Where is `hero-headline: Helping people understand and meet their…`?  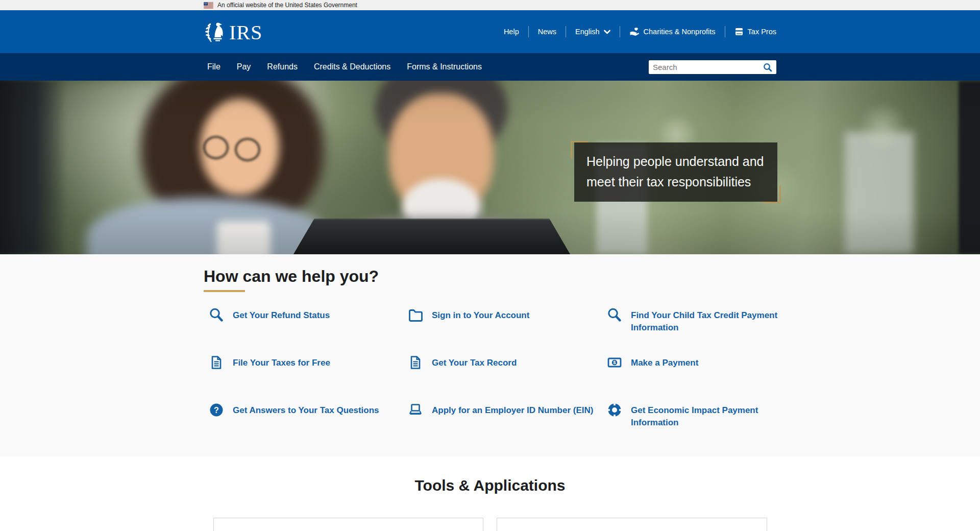 hero-headline: Helping people understand and meet their… is located at coordinates (675, 172).